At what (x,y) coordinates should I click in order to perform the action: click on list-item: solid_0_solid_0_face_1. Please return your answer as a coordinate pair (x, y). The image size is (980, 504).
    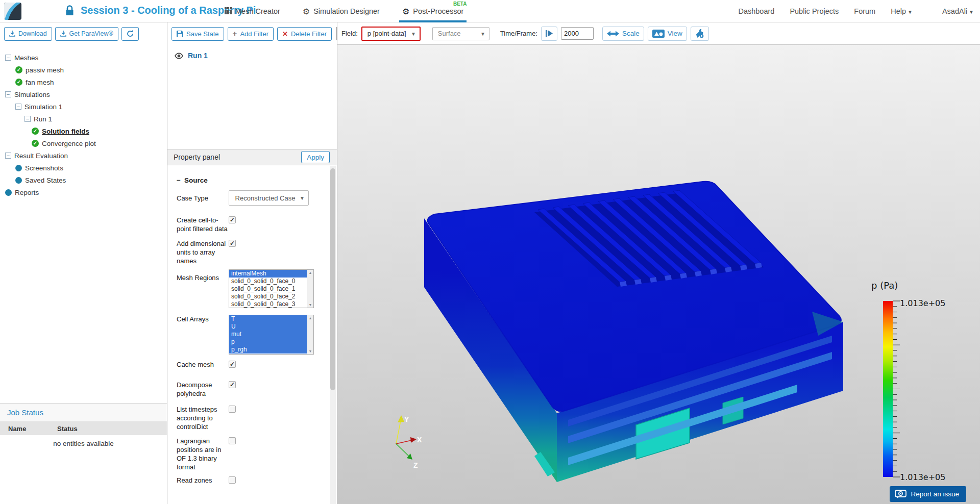
    Looking at the image, I should click on (272, 289).